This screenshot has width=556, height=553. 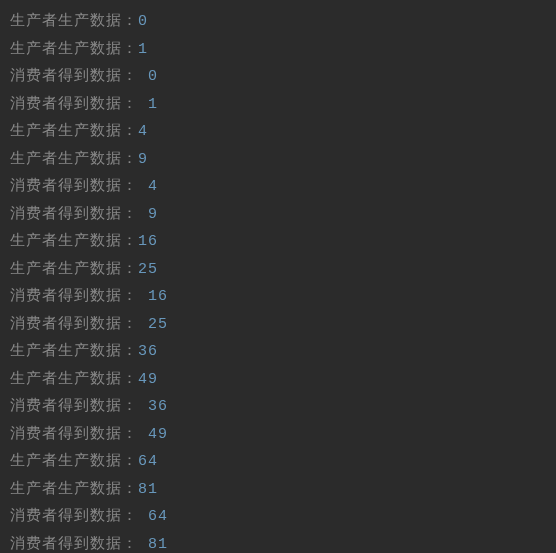 What do you see at coordinates (278, 407) in the screenshot?
I see `console-line: 消费者得到数据： 36` at bounding box center [278, 407].